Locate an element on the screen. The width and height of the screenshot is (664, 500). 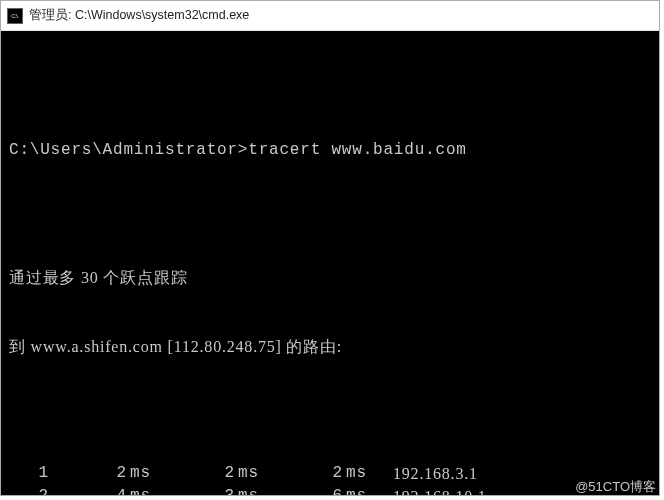
table-row: 12ms2ms2ms192.168.3.1 is located at coordinates (330, 474).